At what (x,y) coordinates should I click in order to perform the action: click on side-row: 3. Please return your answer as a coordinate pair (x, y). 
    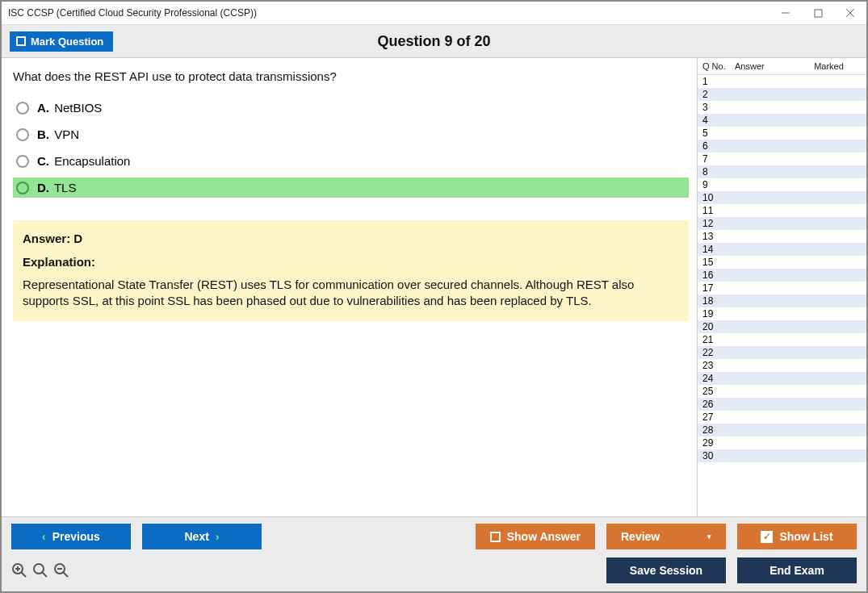
    Looking at the image, I should click on (782, 107).